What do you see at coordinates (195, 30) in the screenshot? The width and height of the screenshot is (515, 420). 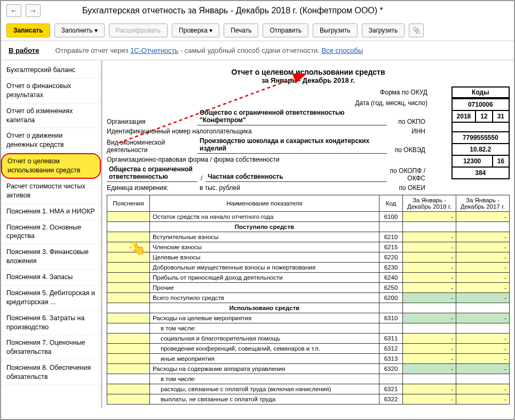 I see `check-button: Проверка ▾` at bounding box center [195, 30].